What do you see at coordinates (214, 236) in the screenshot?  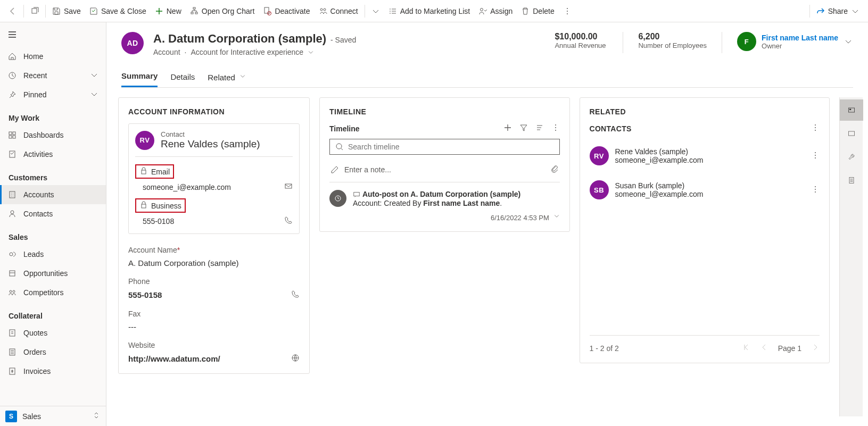 I see `account-info-card: ACCOUNT INFORMATION RV Contact Rene Vald…` at bounding box center [214, 236].